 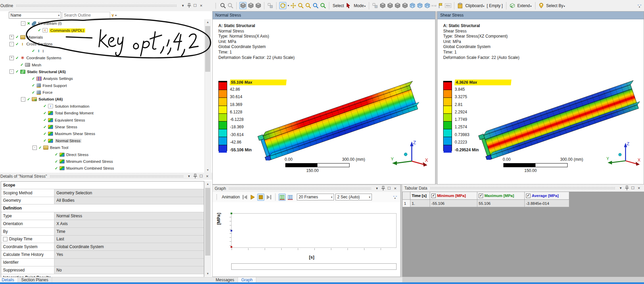 What do you see at coordinates (434, 6) in the screenshot?
I see `coordinates-probe-icon: X.Y.Z` at bounding box center [434, 6].